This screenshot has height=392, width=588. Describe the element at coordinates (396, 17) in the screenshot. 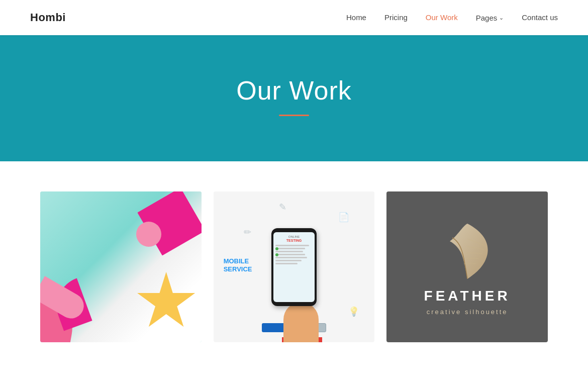

I see `nav-link-pricing: Pricing` at that location.